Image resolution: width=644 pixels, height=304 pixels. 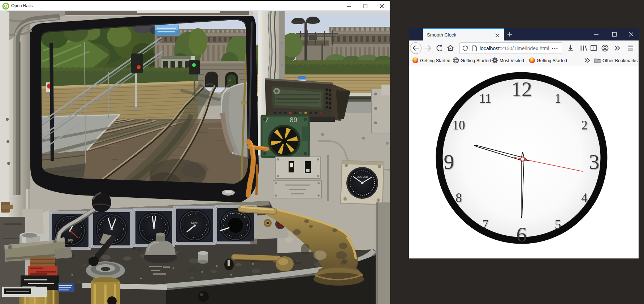 I want to click on svg-text: localhost:2150/Time/index.html, so click(x=514, y=48).